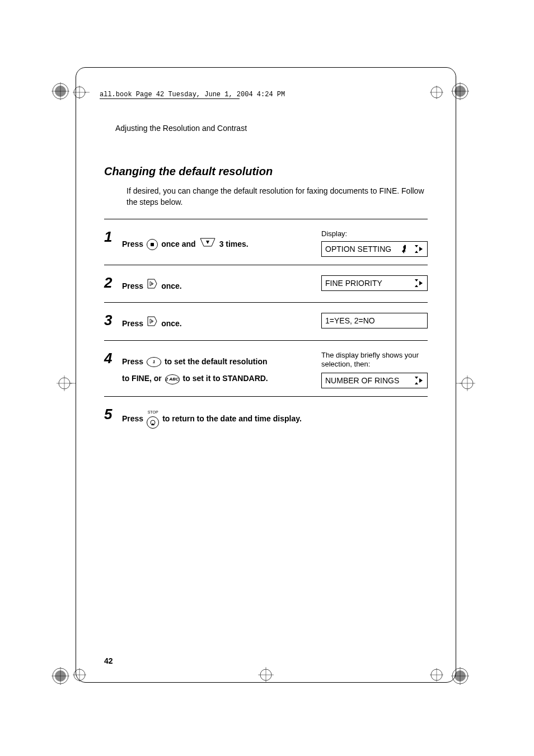 This screenshot has width=534, height=756. What do you see at coordinates (222, 284) in the screenshot?
I see `step-2-text: Press A once.` at bounding box center [222, 284].